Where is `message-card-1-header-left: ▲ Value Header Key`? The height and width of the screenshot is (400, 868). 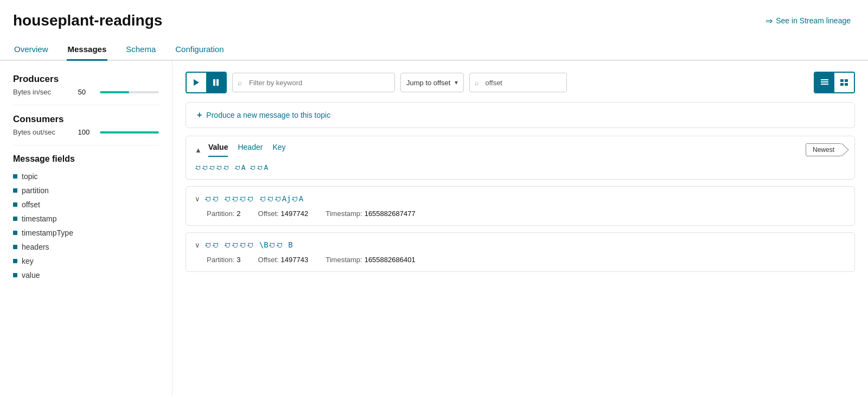 message-card-1-header-left: ▲ Value Header Key is located at coordinates (240, 150).